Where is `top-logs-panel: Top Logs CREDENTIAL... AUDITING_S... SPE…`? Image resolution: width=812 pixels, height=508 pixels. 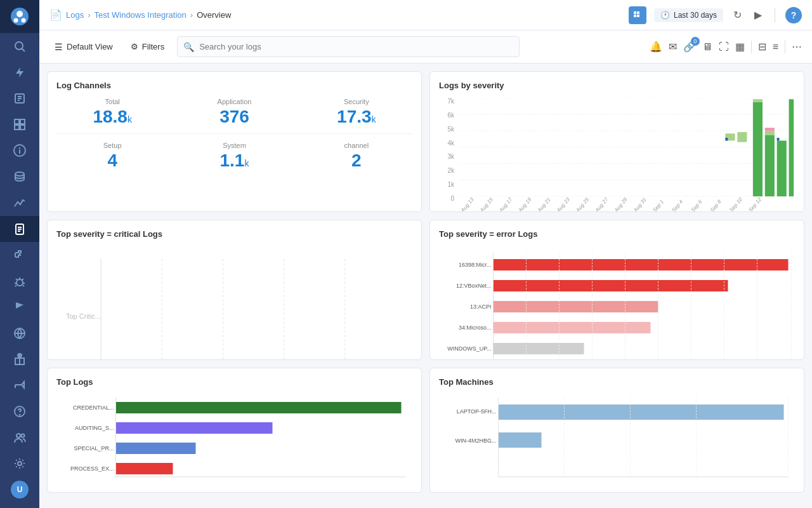
top-logs-panel: Top Logs CREDENTIAL... AUDITING_S... SPE… is located at coordinates (235, 431).